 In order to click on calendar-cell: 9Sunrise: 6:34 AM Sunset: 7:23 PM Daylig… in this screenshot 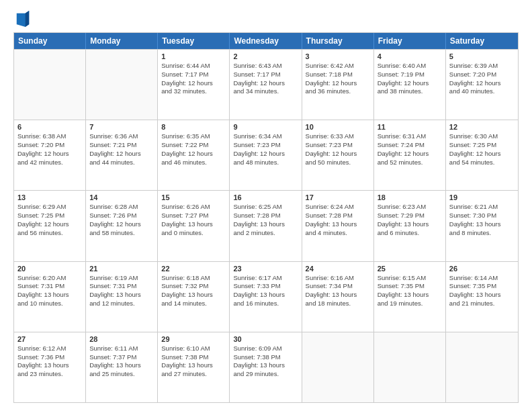, I will do `click(266, 155)`.